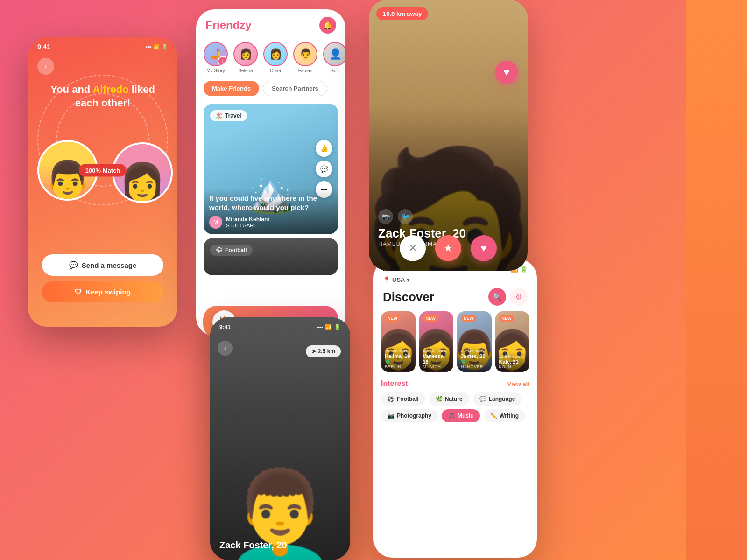 Image resolution: width=747 pixels, height=560 pixels. I want to click on app-title: Friendzy, so click(229, 25).